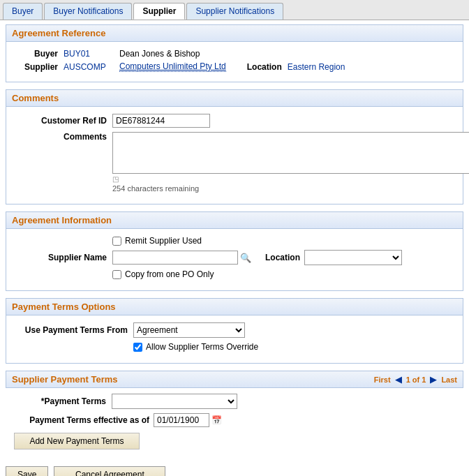 The width and height of the screenshot is (469, 476). Describe the element at coordinates (74, 330) in the screenshot. I see `use-payment-label: Use Payment Terms From` at that location.